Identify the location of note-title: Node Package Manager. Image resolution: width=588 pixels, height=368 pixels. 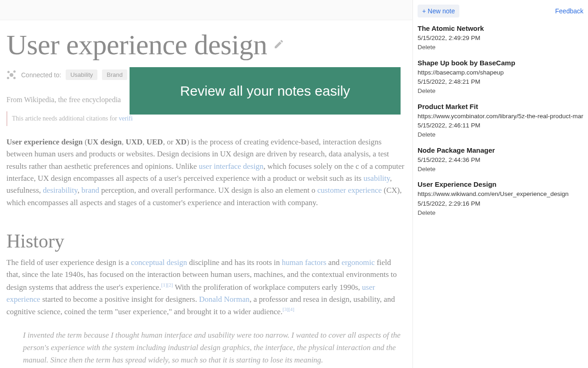
(501, 150).